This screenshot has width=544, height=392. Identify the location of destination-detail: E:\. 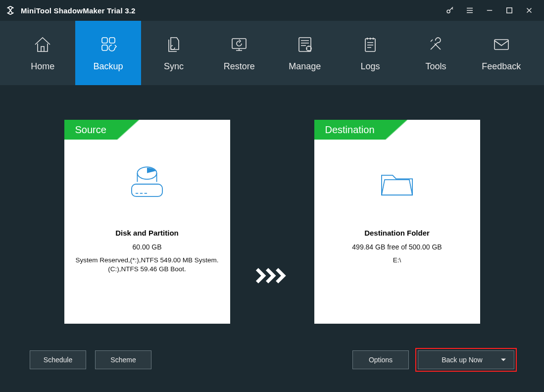
(397, 260).